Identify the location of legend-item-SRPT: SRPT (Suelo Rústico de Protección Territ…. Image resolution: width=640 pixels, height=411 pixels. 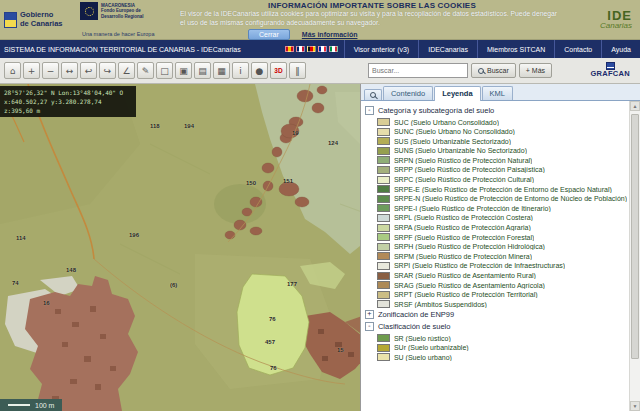
(502, 295).